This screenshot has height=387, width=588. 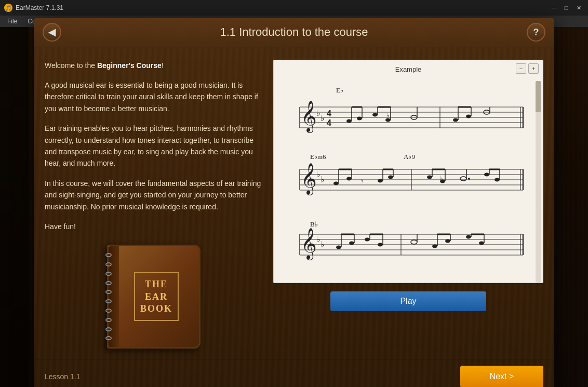 I want to click on svg-text: B♭, so click(x=314, y=224).